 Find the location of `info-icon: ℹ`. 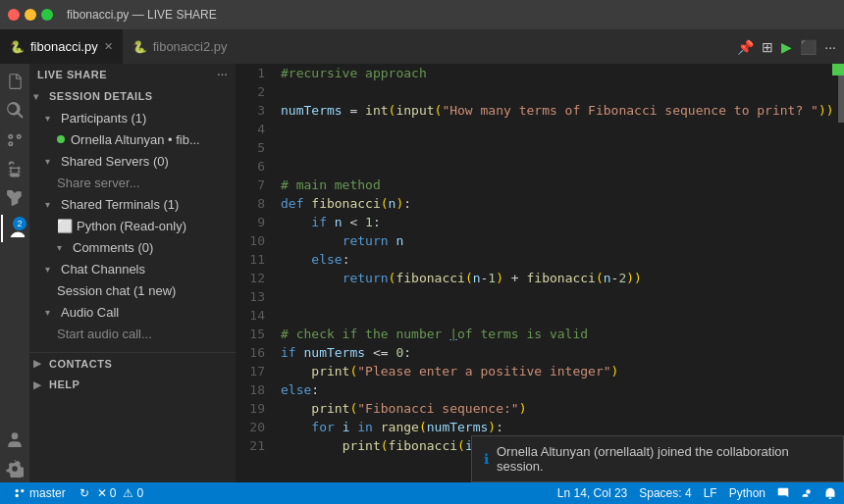

info-icon: ℹ is located at coordinates (487, 459).